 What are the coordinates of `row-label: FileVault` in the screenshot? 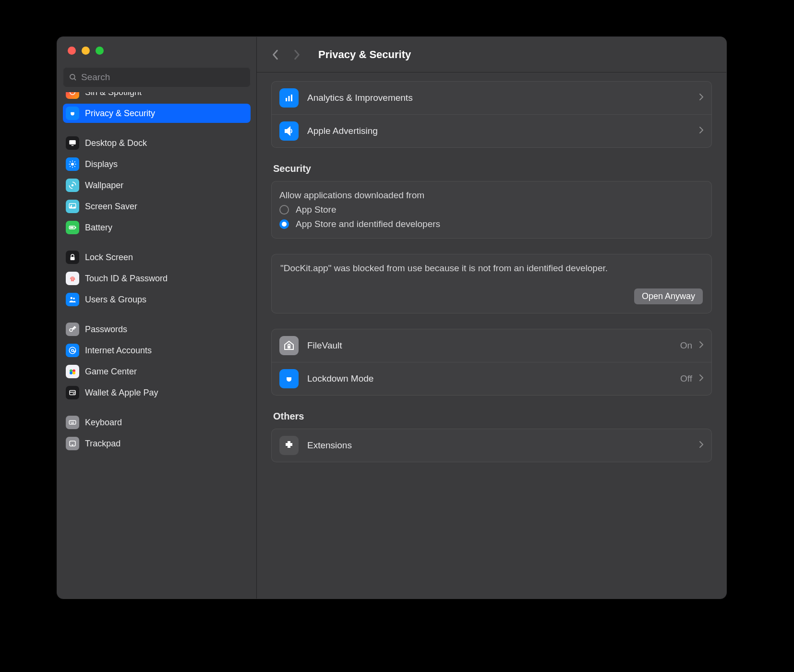 It's located at (493, 346).